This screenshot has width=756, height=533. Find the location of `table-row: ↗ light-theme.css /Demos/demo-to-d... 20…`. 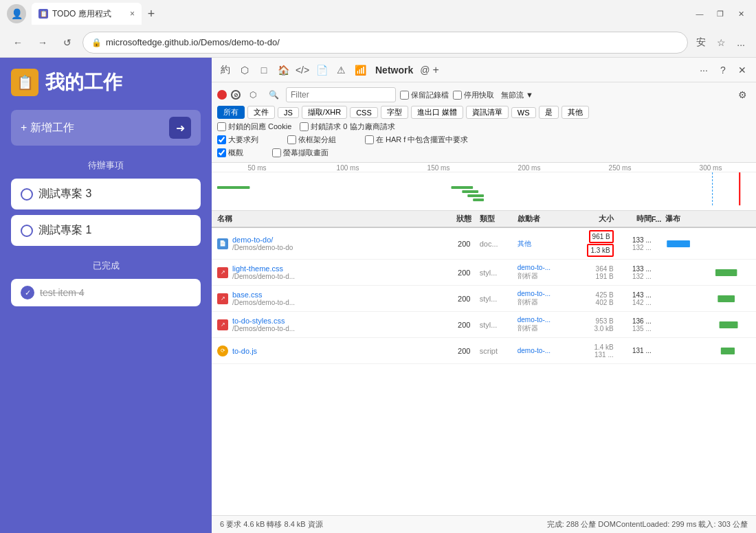

table-row: ↗ light-theme.css /Demos/demo-to-d... 20… is located at coordinates (484, 273).